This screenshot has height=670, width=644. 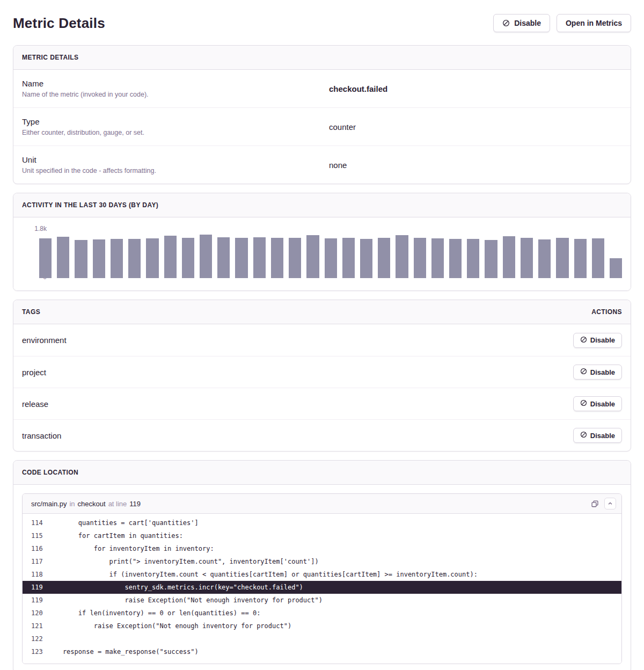 What do you see at coordinates (322, 587) in the screenshot?
I see `code-line: 119 sentry_sdk.metrics.incr(key="checkou…` at bounding box center [322, 587].